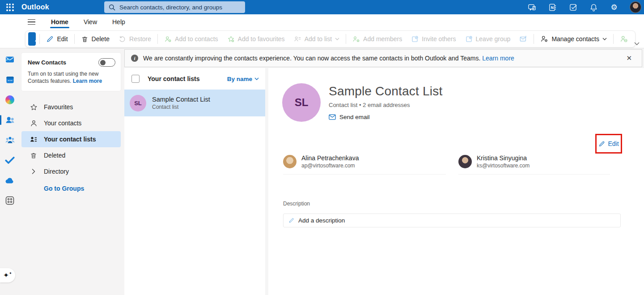 This screenshot has width=644, height=295. Describe the element at coordinates (47, 63) in the screenshot. I see `new-contacts-title: New Contacts` at that location.